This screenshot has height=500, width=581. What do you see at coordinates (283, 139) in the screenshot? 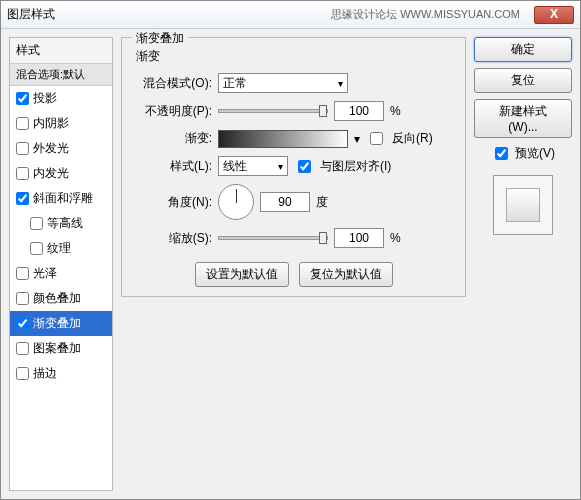
I see `gradient-picker` at bounding box center [283, 139].